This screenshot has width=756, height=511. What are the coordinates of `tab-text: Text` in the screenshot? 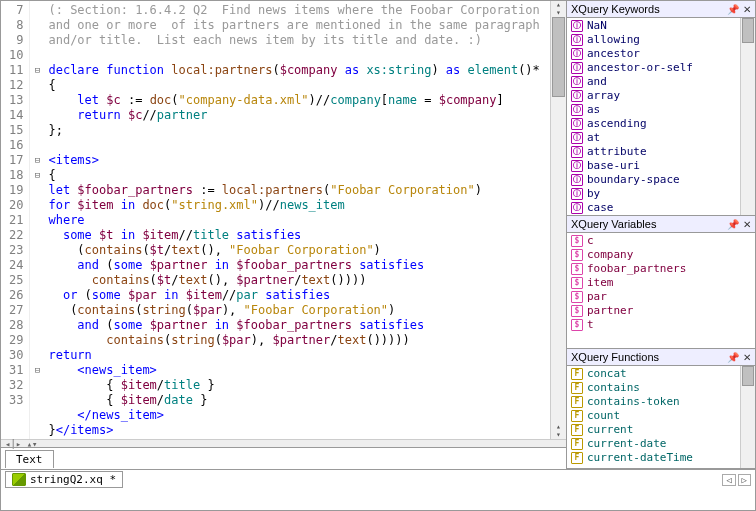 It's located at (30, 459).